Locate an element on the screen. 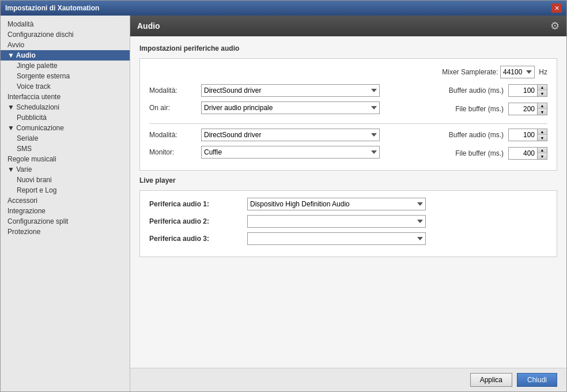 Image resolution: width=567 pixels, height=392 pixels. monitor-left: Modalità: DirectSound driver ASIO driver… is located at coordinates (284, 146).